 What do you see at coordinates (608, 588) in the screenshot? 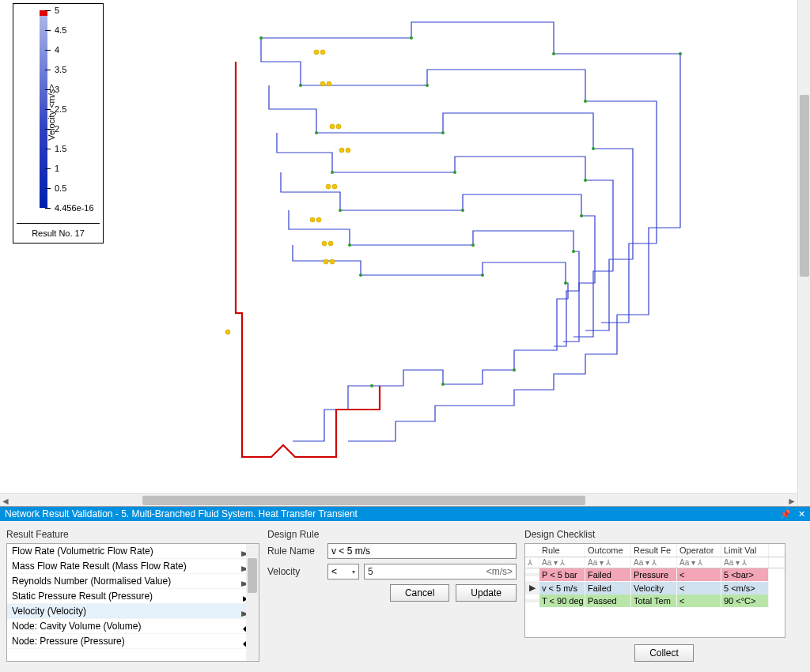
I see `table-cell: Failed` at bounding box center [608, 588].